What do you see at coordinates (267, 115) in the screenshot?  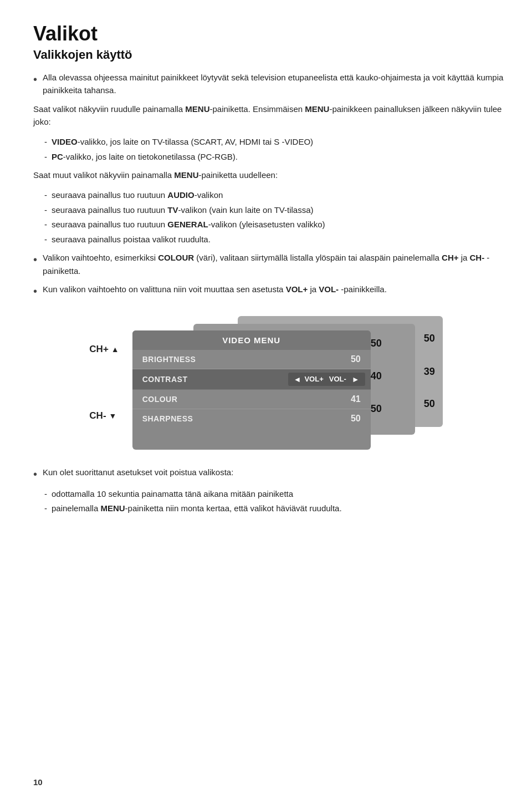 I see `section1-intro-text: Saat valikot näkyviin ruudulle painamall…` at bounding box center [267, 115].